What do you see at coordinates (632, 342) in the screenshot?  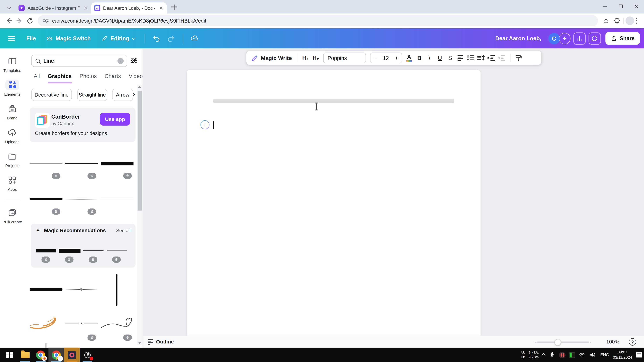 I see `help-button: ?` at bounding box center [632, 342].